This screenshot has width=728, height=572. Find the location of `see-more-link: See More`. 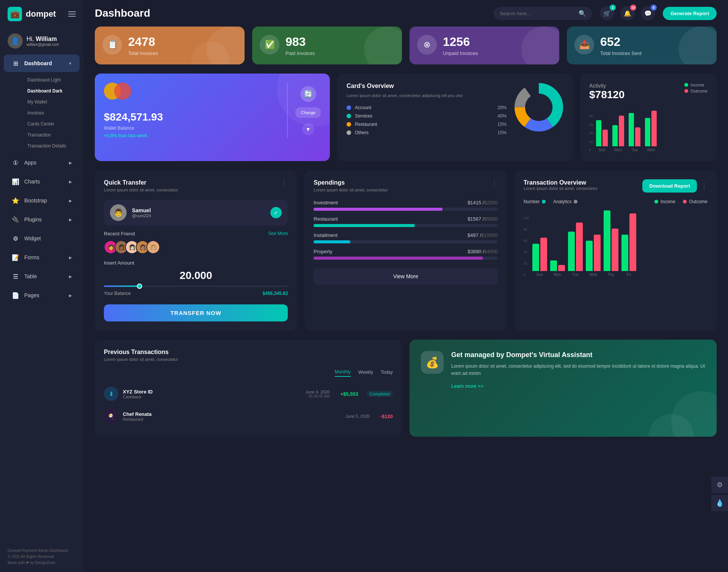

see-more-link: See More is located at coordinates (278, 234).